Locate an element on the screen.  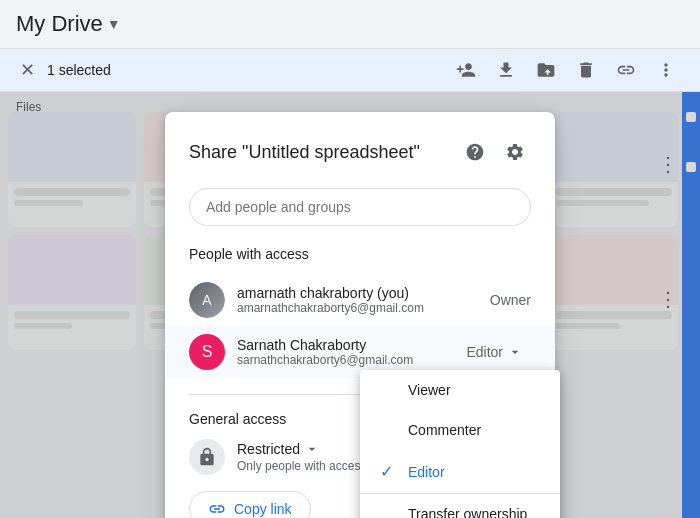
more-button is located at coordinates (666, 70).